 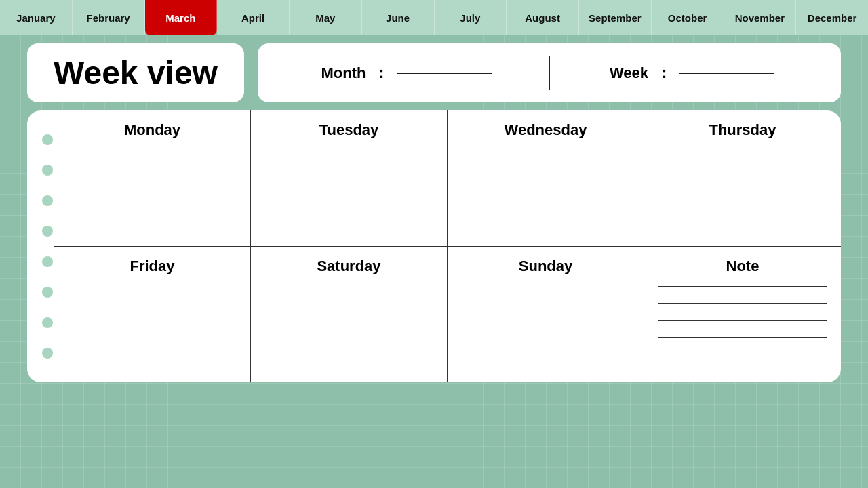 What do you see at coordinates (349, 178) in the screenshot?
I see `tuesday-cell: Tuesday` at bounding box center [349, 178].